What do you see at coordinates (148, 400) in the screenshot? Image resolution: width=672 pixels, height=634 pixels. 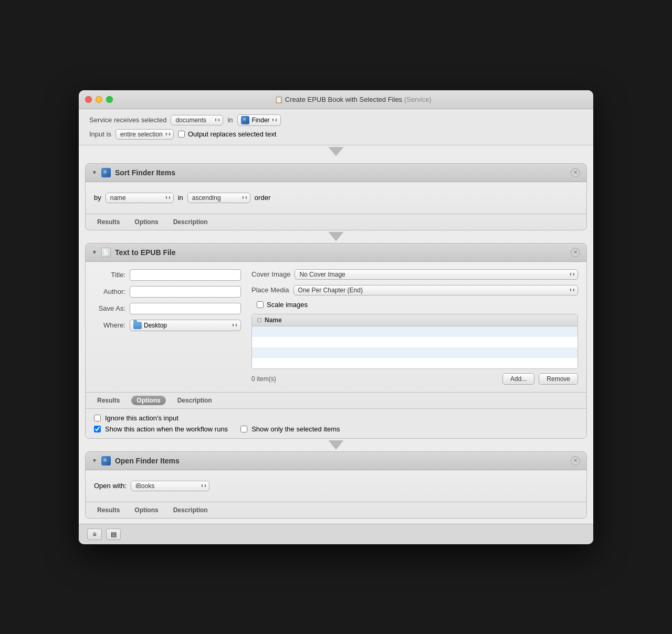 I see `epub-options-tab: Options` at bounding box center [148, 400].